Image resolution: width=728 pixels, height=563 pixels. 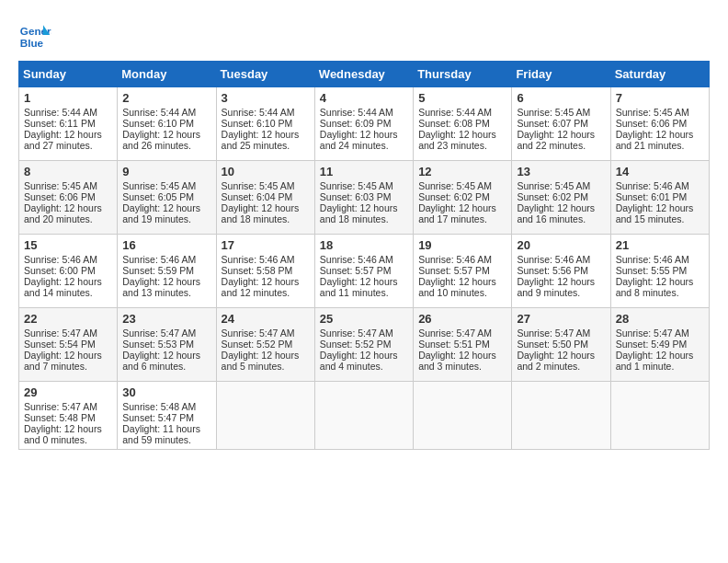 I want to click on table-row: 20Sunrise: 5:46 AMSunset: 5:56 PMDayligh…, so click(x=561, y=271).